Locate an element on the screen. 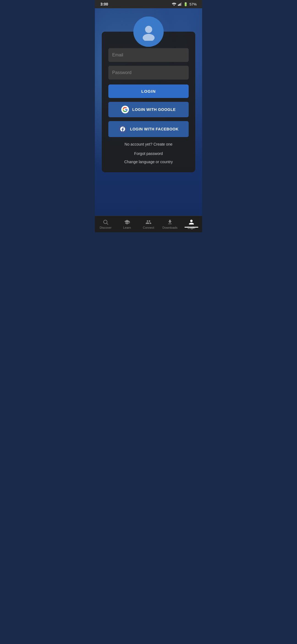 The height and width of the screenshot is (644, 297). signal-icon is located at coordinates (180, 4).